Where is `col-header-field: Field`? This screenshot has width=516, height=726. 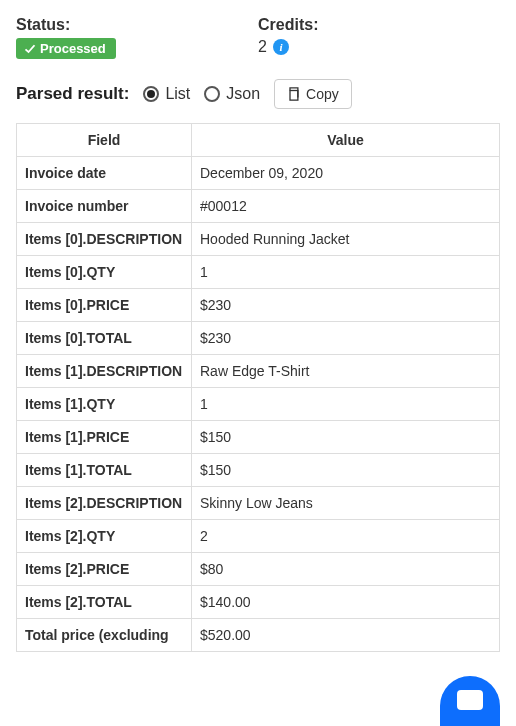
col-header-field: Field is located at coordinates (104, 140).